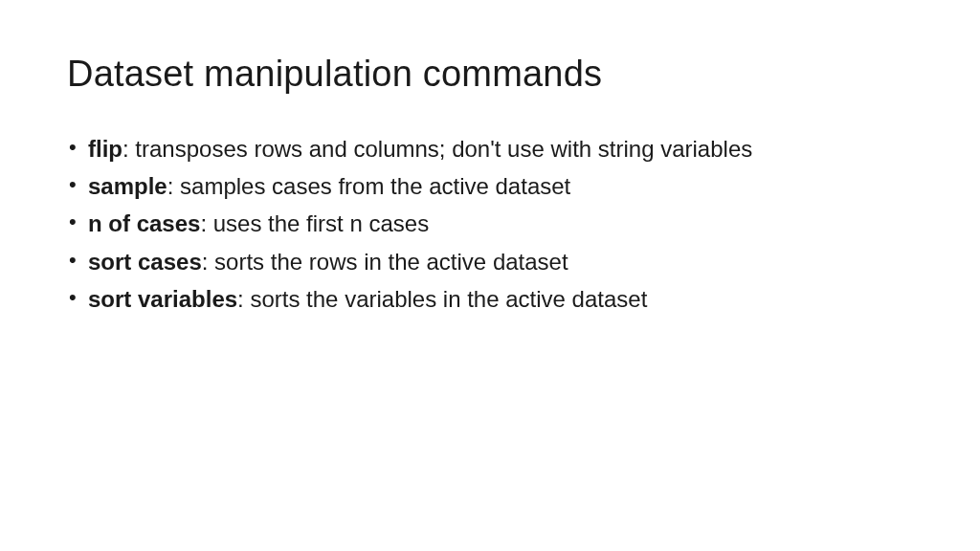 Image resolution: width=980 pixels, height=551 pixels. What do you see at coordinates (145, 262) in the screenshot?
I see `term: sort cases` at bounding box center [145, 262].